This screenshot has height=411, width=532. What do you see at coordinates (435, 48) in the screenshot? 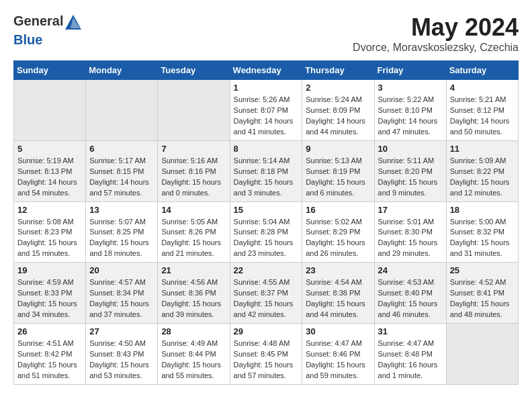
I see `location: Dvorce, Moravskoslezsky, Czechia` at bounding box center [435, 48].